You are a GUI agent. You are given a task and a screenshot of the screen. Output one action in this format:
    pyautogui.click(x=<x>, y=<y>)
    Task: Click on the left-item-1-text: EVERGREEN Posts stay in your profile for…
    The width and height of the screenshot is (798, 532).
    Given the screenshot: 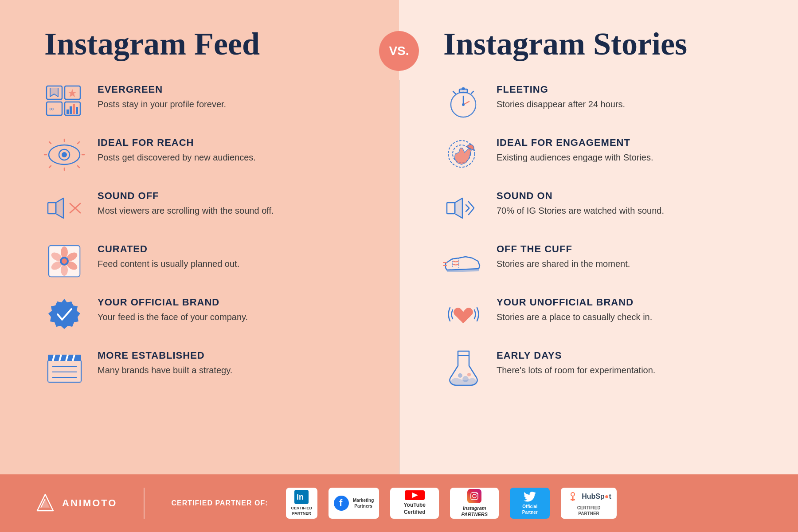 What is the action you would take?
    pyautogui.click(x=231, y=97)
    